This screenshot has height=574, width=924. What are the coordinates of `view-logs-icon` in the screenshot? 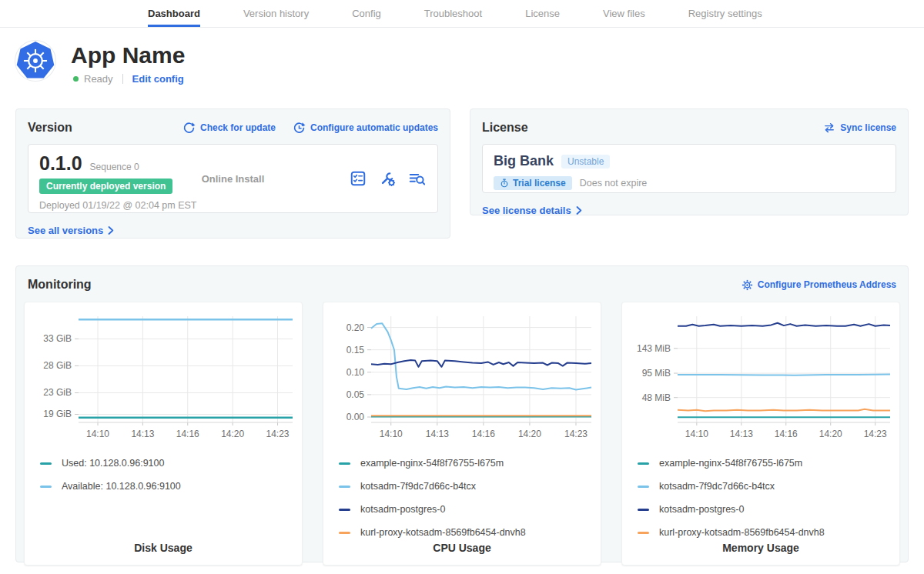 It's located at (417, 179).